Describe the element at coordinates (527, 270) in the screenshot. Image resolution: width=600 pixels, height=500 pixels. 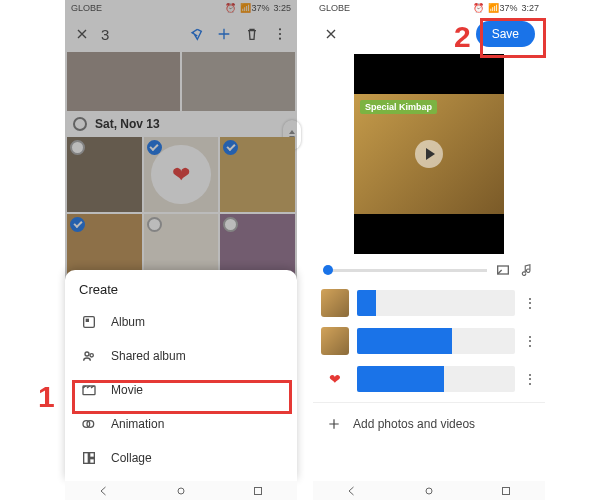
I see `music-icon` at that location.